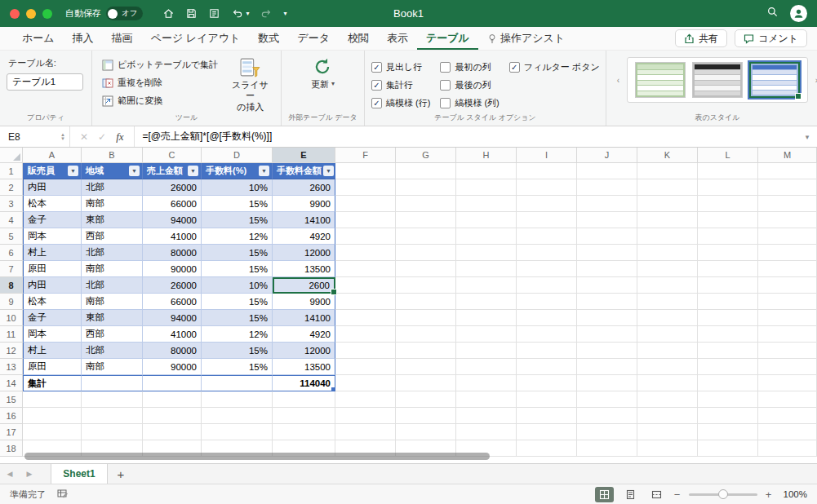  Describe the element at coordinates (607, 400) in the screenshot. I see `cell-J15` at that location.